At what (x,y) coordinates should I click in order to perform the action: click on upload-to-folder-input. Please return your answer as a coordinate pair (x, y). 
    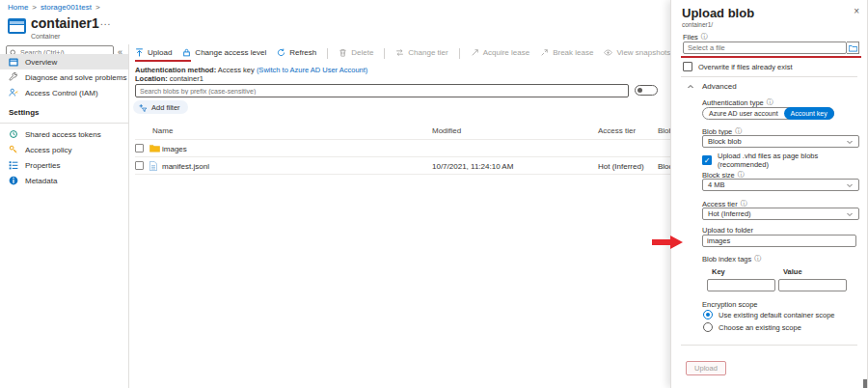
    Looking at the image, I should click on (779, 241).